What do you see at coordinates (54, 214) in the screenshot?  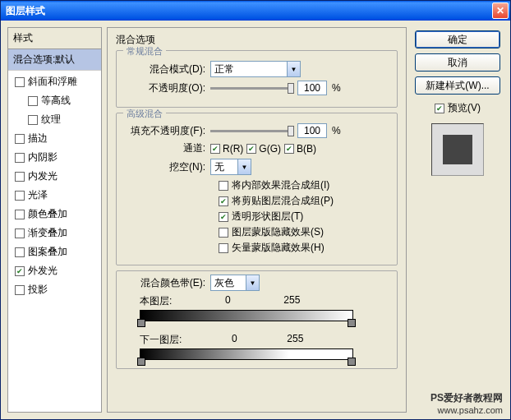 I see `style-item: 颜色叠加` at bounding box center [54, 214].